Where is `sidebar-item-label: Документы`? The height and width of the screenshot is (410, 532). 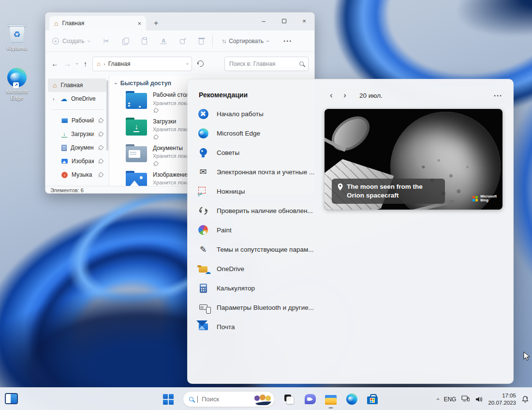 sidebar-item-label: Документы is located at coordinates (82, 148).